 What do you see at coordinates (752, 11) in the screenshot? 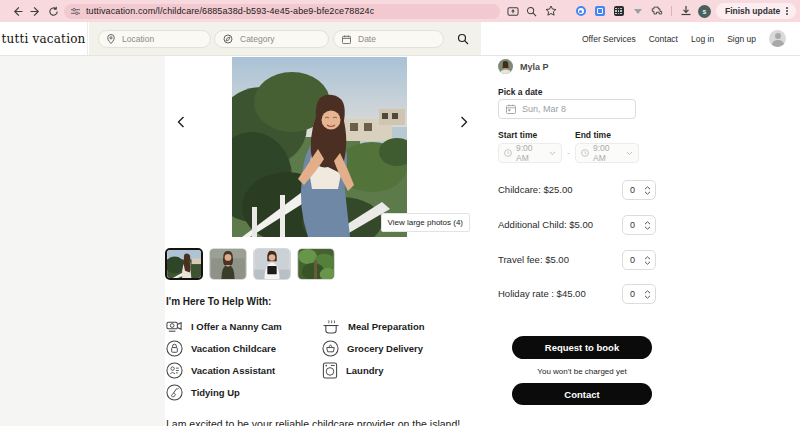
I see `finish-update-label: Finish update` at bounding box center [752, 11].